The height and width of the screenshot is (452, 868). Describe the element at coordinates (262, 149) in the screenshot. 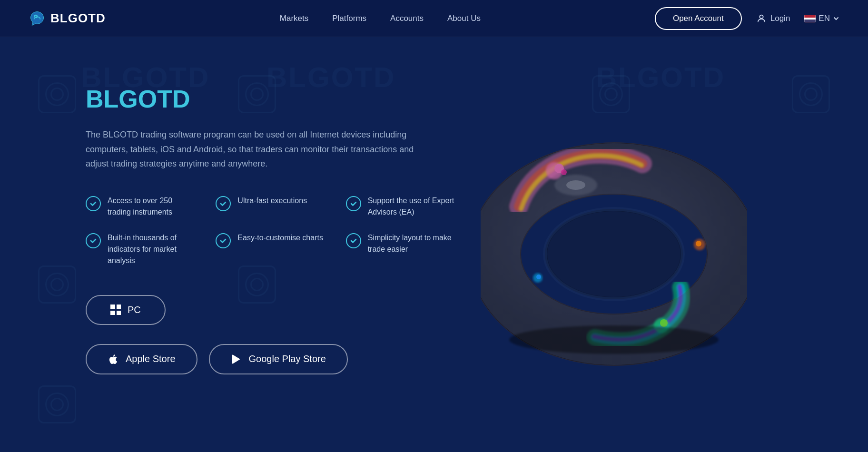

I see `hero-description: The BLGOTD trading software program can …` at that location.